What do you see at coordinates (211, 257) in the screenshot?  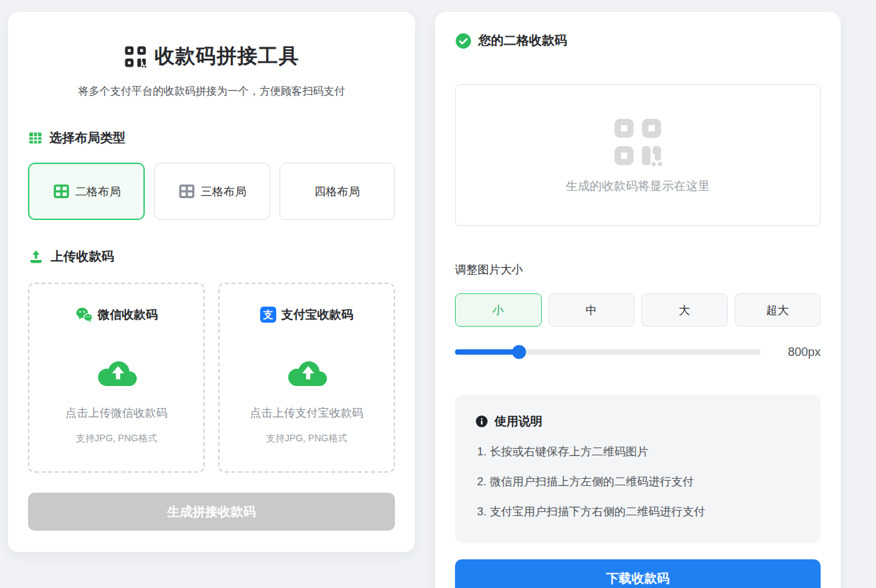 I see `upload-section-header: 上传收款码` at bounding box center [211, 257].